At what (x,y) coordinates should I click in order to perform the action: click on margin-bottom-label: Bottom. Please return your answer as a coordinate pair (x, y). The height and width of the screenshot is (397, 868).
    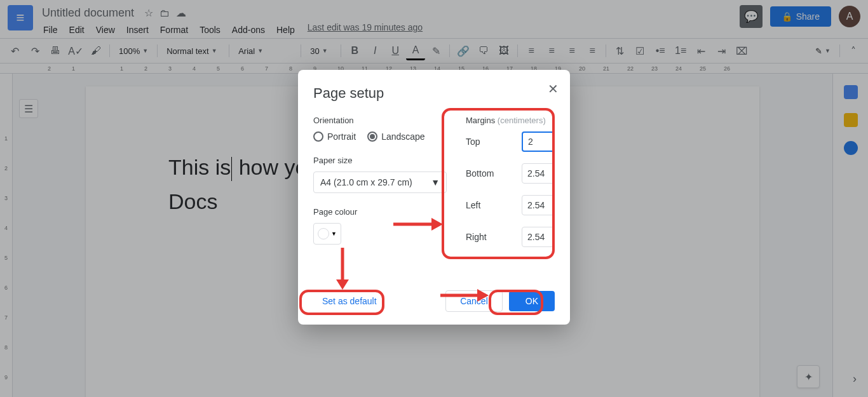
    Looking at the image, I should click on (480, 173).